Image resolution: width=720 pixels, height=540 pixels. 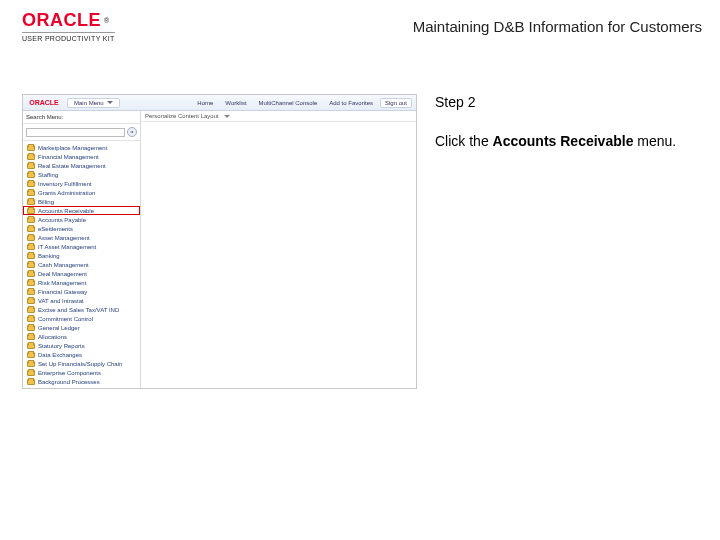 What do you see at coordinates (59, 328) in the screenshot?
I see `sidebar-item-label: General Ledger` at bounding box center [59, 328].